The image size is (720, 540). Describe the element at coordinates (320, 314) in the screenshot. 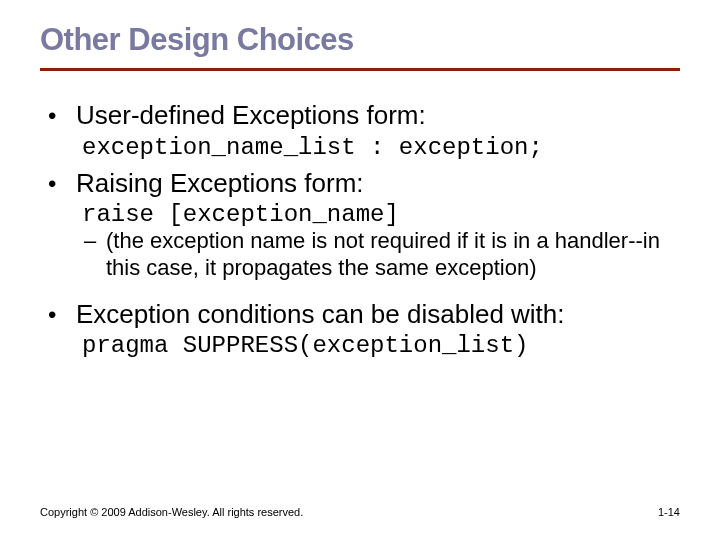

I see `bullet-text: Exception conditions can be disabled wit…` at that location.